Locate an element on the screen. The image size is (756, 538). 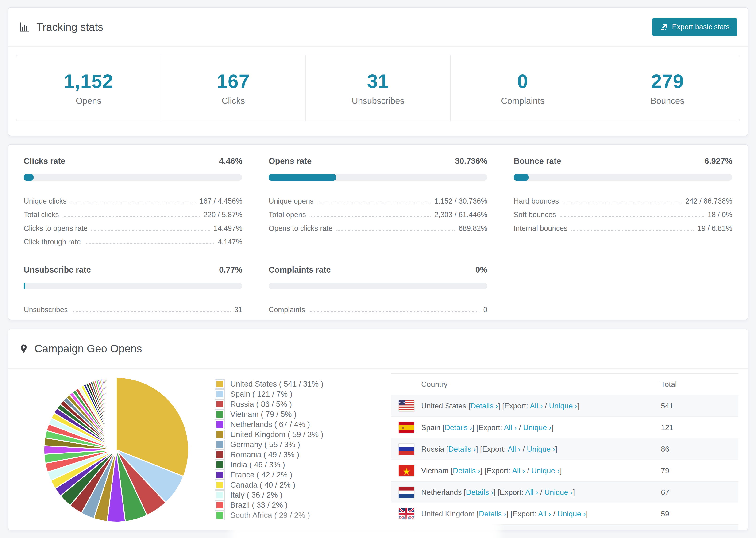
summary-stats-row: 1,152Opens167Clicks31Unsubscribes0Compla… is located at coordinates (378, 88).